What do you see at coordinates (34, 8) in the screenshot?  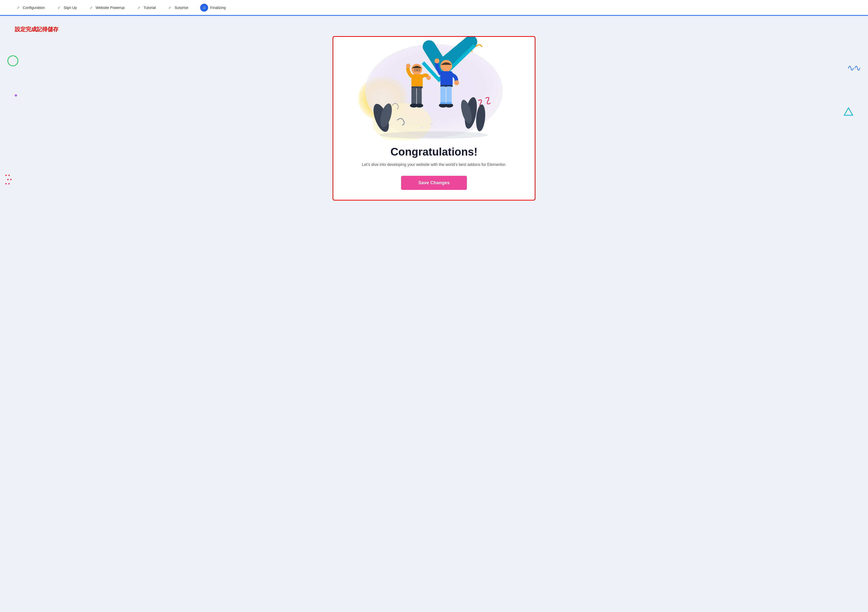 I see `step-label-configuration: Configuration` at bounding box center [34, 8].